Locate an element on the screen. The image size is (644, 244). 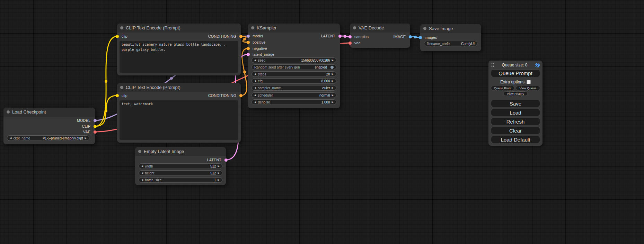
node-save-image: Save Image images filename_prefix ComfyU… is located at coordinates (451, 38).